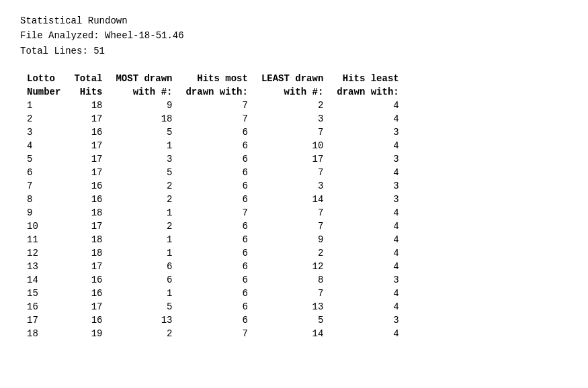 This screenshot has width=588, height=388. Describe the element at coordinates (144, 92) in the screenshot. I see `col-header-most2: with #:` at that location.